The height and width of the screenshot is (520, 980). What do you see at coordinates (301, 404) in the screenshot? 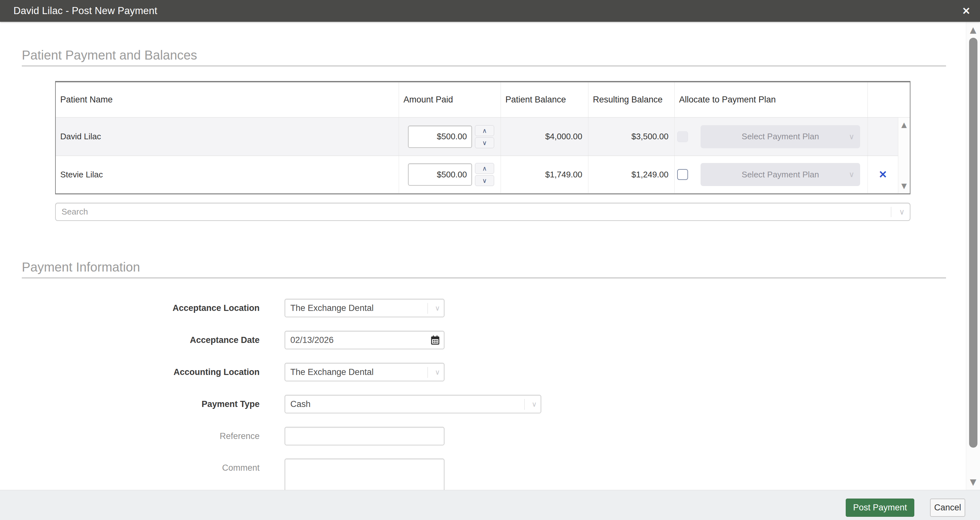
I see `payment-type-value: Cash` at bounding box center [301, 404].